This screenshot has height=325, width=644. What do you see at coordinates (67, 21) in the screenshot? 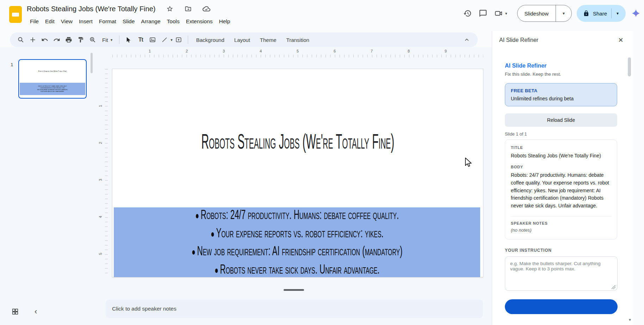
I see `menu-view: View` at bounding box center [67, 21].